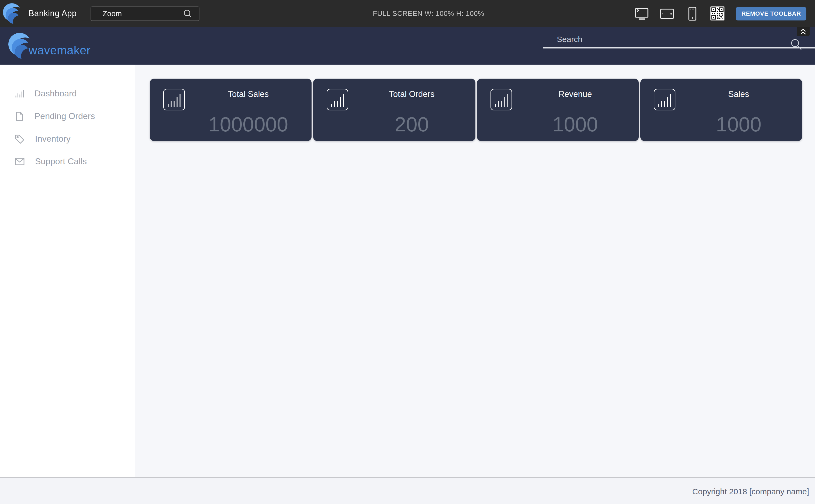  I want to click on document-icon, so click(19, 116).